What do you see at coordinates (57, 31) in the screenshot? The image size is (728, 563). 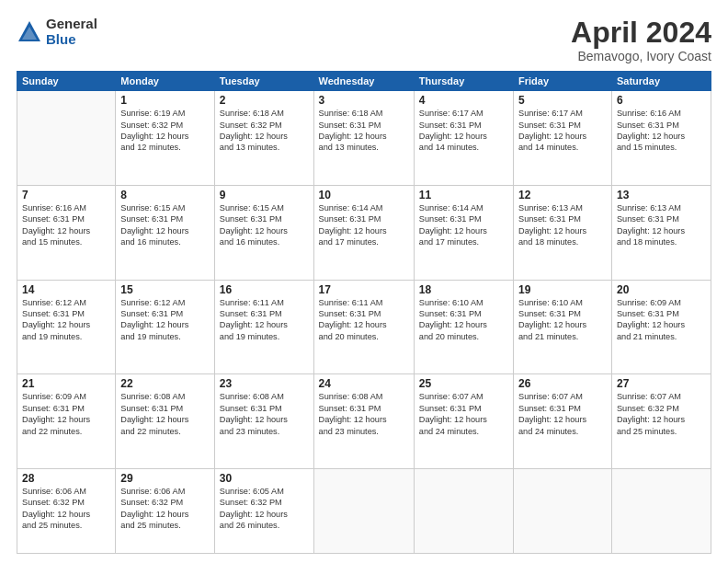 I see `logo: General Blue` at bounding box center [57, 31].